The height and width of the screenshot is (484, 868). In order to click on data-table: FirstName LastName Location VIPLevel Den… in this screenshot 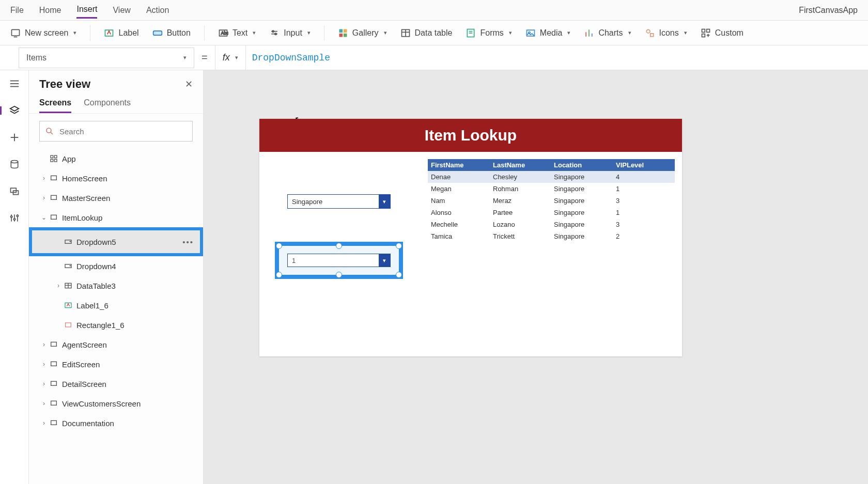, I will do `click(551, 200)`.